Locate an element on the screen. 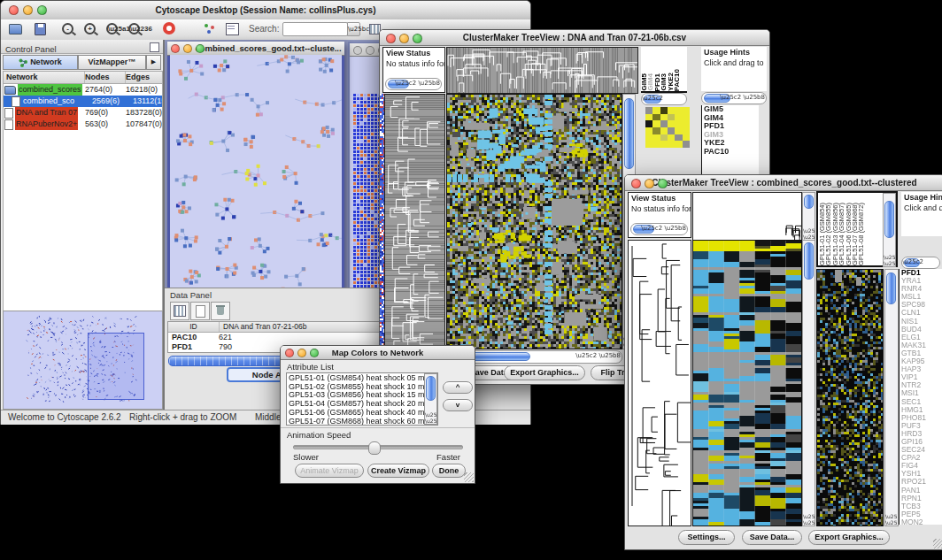 The image size is (942, 560). network-table-row: DNA and Tran 07769(0)183728(0) is located at coordinates (83, 113).